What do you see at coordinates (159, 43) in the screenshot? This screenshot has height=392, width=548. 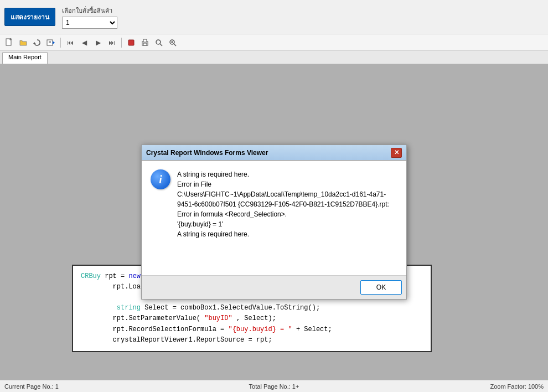 I see `search-button` at bounding box center [159, 43].